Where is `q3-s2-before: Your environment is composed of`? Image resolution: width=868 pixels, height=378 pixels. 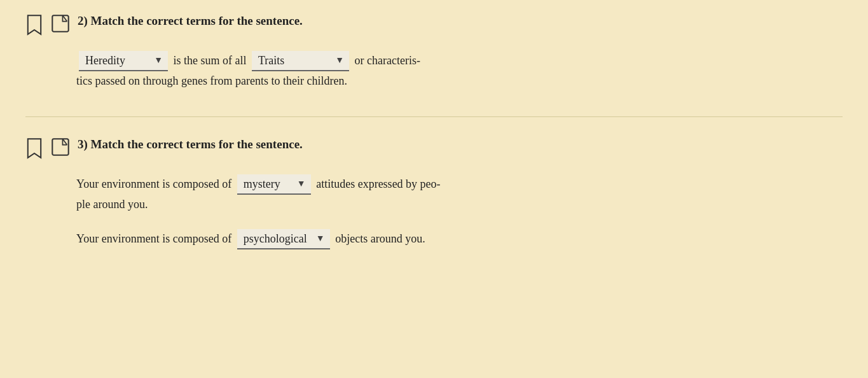
q3-s2-before: Your environment is composed of is located at coordinates (155, 239).